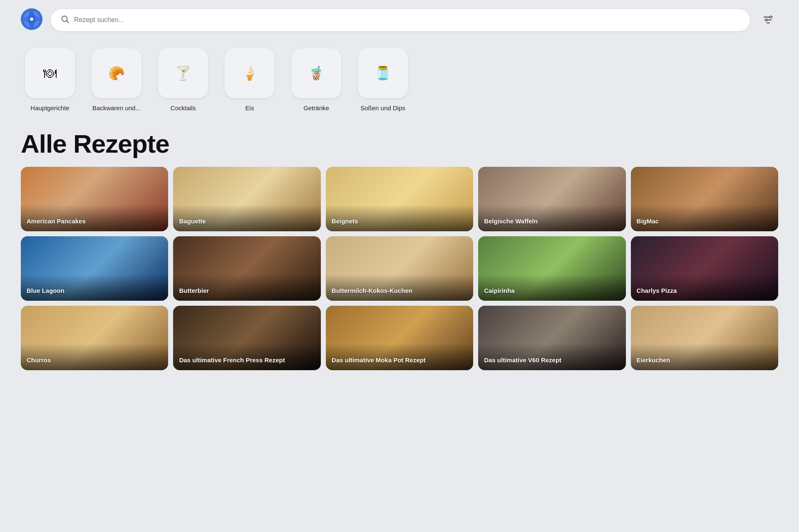 This screenshot has width=799, height=532. I want to click on recipe-card-buttermilch-kokos-kuchen: Buttermilch-Kokos-Kuchen, so click(400, 269).